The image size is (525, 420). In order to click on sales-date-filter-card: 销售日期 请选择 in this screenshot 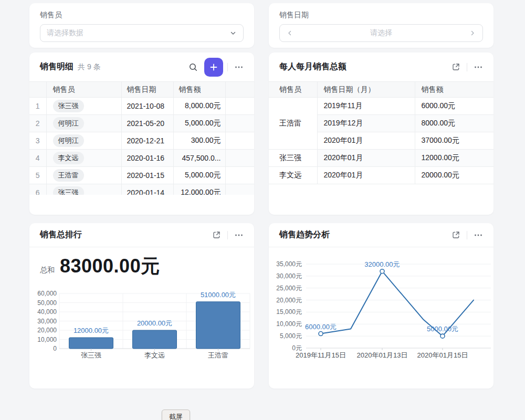, I will do `click(381, 25)`.